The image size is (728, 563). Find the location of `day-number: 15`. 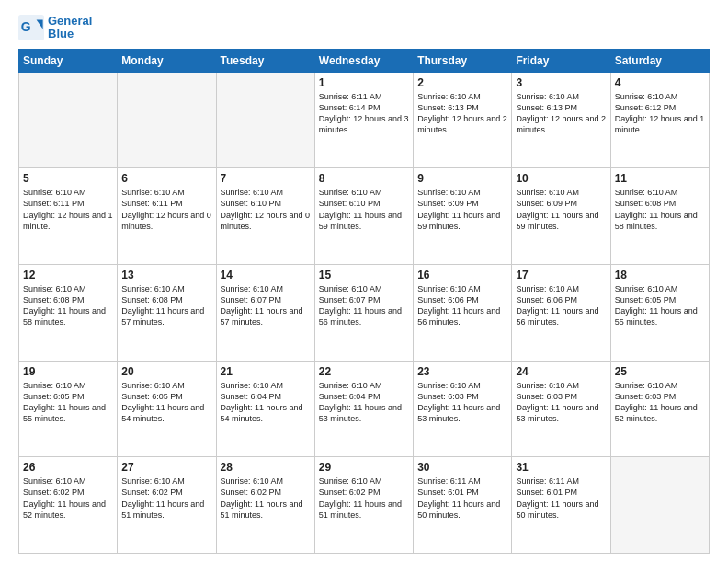

day-number: 15 is located at coordinates (364, 275).